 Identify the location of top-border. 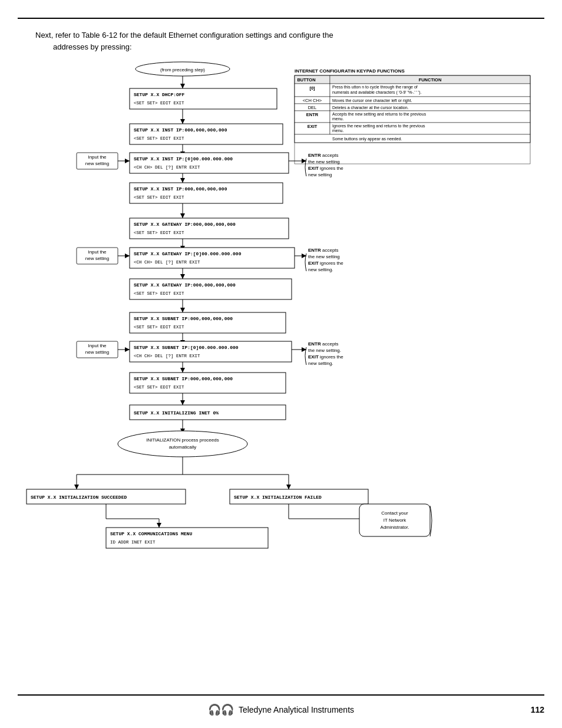
(281, 18).